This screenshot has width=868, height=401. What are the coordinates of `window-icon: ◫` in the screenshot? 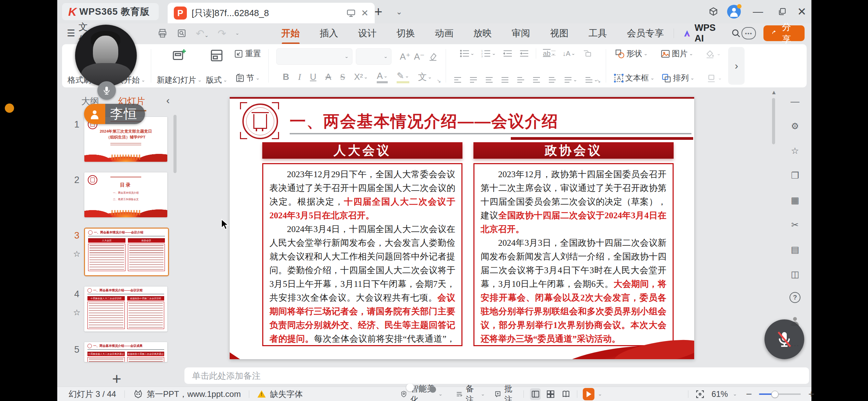 It's located at (795, 274).